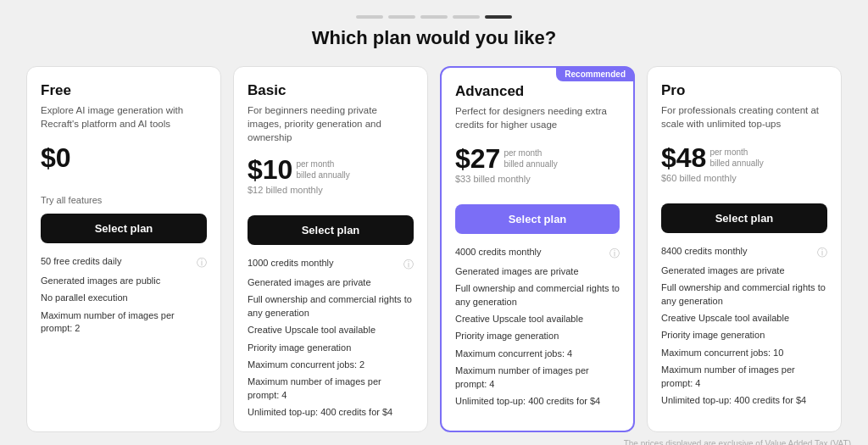  Describe the element at coordinates (434, 38) in the screenshot. I see `page-title: Which plan would you like?` at that location.